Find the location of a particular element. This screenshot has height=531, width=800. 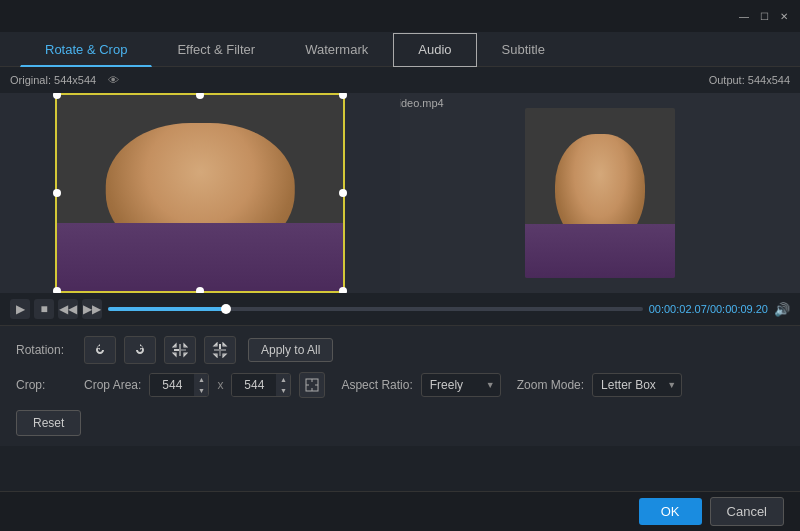

crop-label: Crop: is located at coordinates (46, 385).